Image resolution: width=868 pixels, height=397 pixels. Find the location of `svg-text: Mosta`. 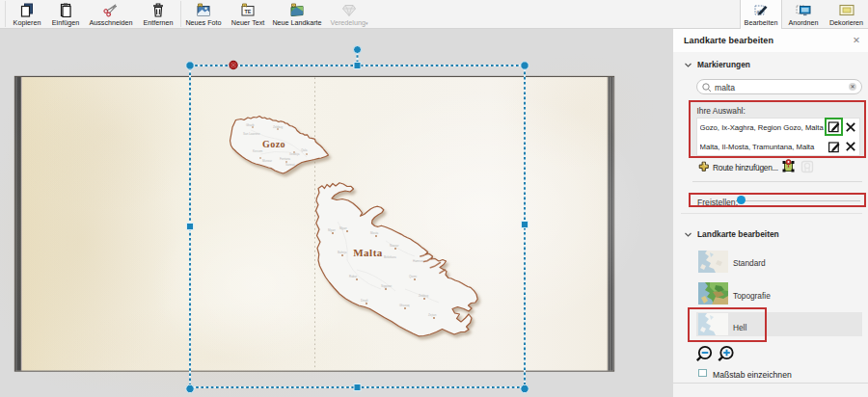

svg-text: Mosta is located at coordinates (374, 233).